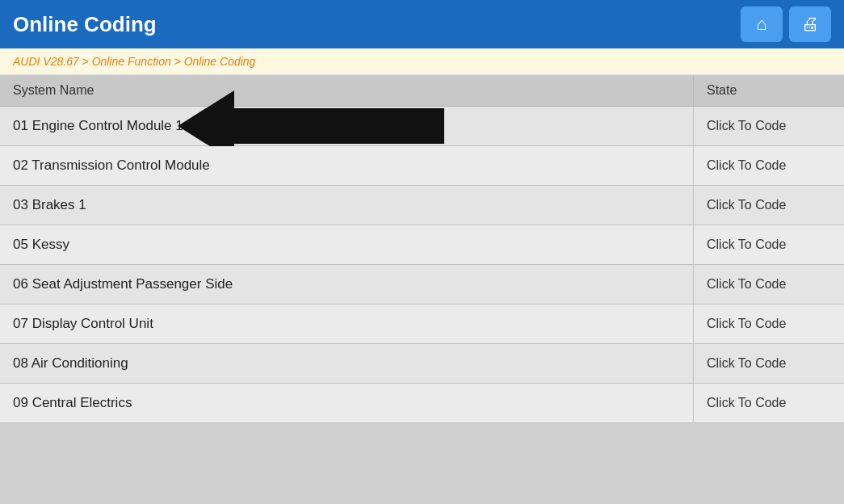  What do you see at coordinates (346, 166) in the screenshot?
I see `system-name-cell: 02 Transmission Control Module` at bounding box center [346, 166].